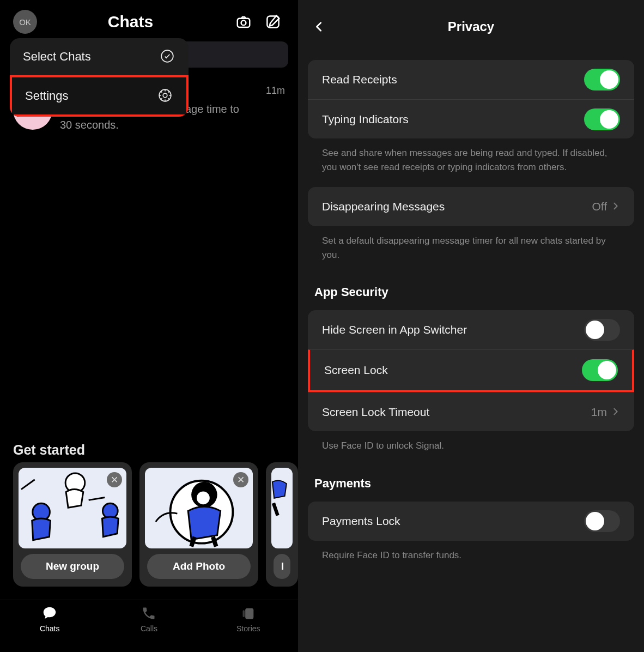 This screenshot has width=644, height=652. Describe the element at coordinates (149, 629) in the screenshot. I see `tab-label: Calls` at that location.